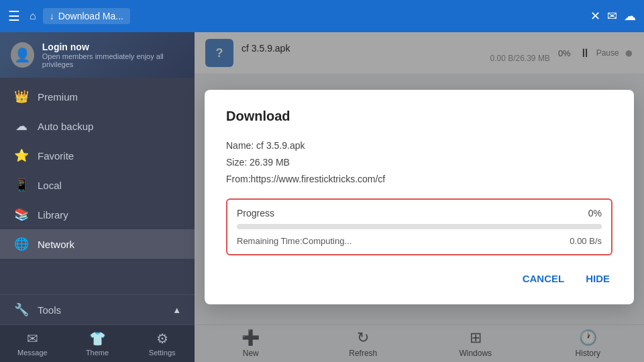  I want to click on network-icon: 🌐, so click(21, 244).